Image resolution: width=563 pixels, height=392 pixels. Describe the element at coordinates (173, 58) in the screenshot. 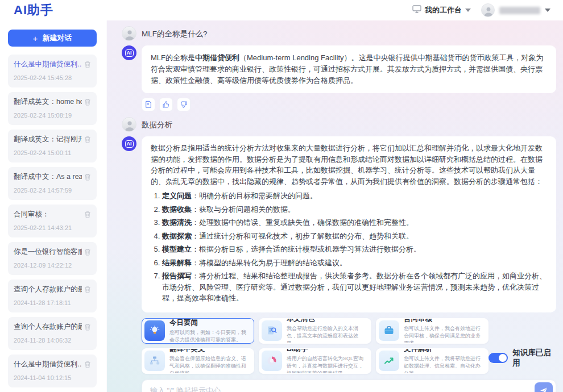

I see `ai-message-text: MLF的全称是` at that location.